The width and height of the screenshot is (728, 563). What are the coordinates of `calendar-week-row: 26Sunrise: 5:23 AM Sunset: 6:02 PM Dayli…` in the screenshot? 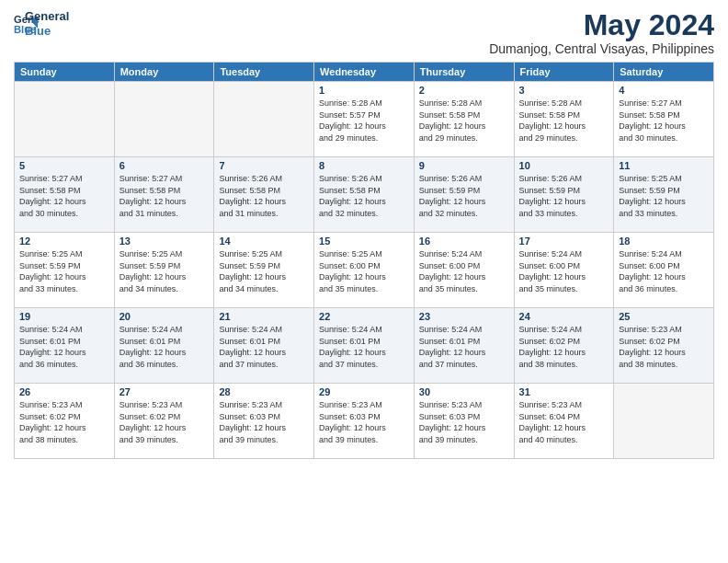 It's located at (364, 421).